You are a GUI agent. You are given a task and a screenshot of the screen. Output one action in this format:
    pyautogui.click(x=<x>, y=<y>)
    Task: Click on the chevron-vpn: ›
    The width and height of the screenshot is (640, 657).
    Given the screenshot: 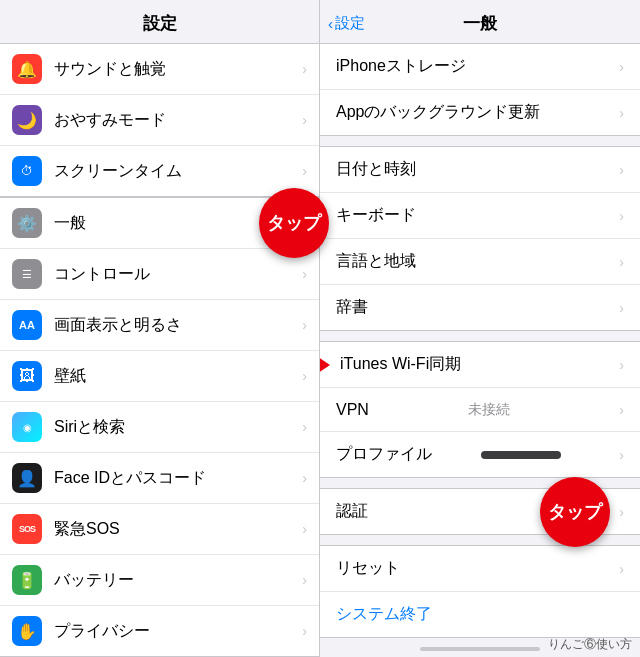 What is the action you would take?
    pyautogui.click(x=622, y=410)
    